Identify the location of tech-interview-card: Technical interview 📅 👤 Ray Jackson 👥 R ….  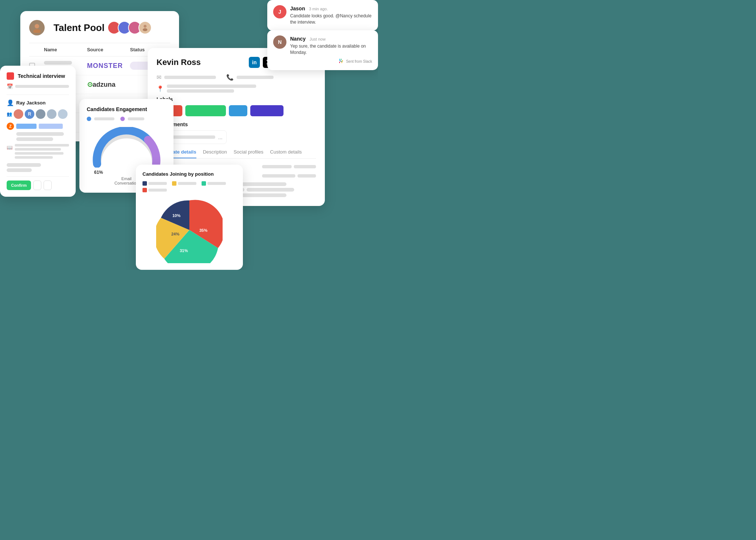
(38, 131).